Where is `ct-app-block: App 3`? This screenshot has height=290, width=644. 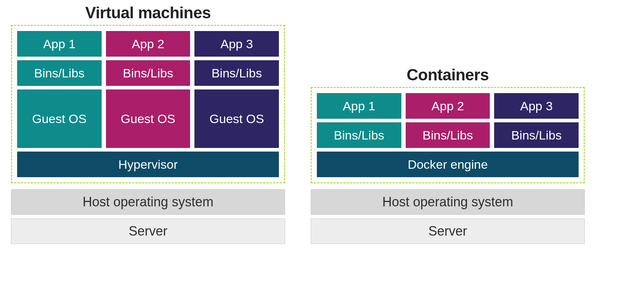
ct-app-block: App 3 is located at coordinates (537, 106).